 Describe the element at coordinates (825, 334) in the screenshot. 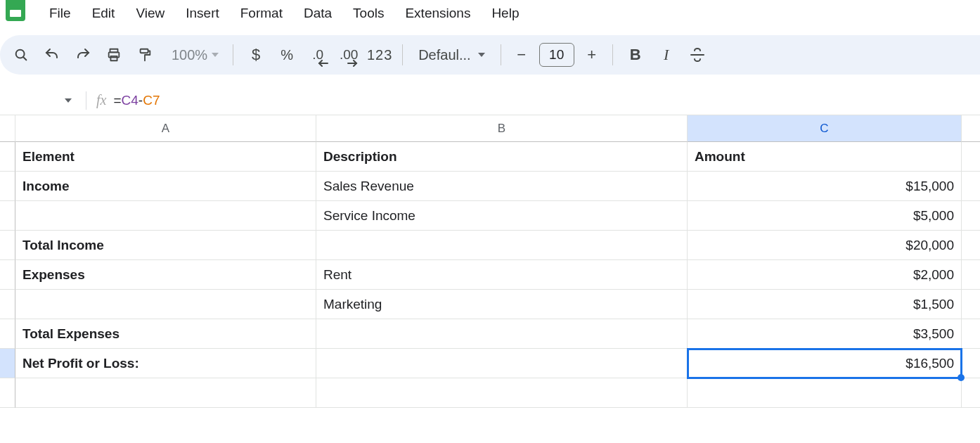

I see `cell: $3,500` at that location.